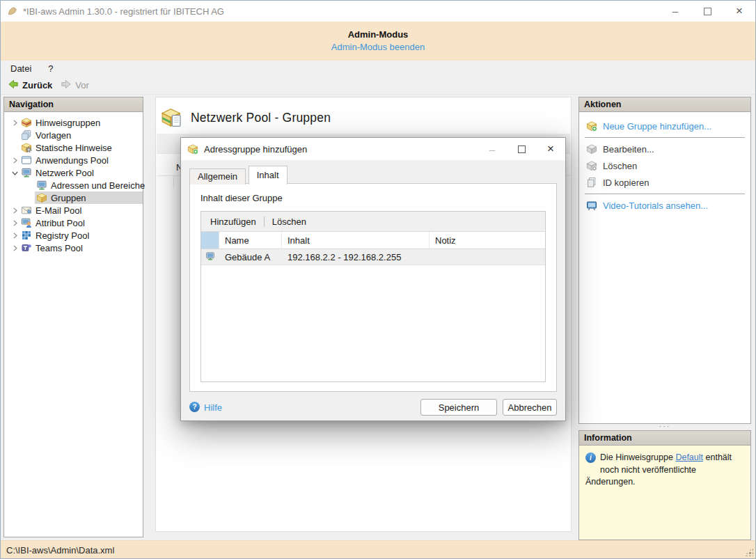  What do you see at coordinates (665, 149) in the screenshot?
I see `action-edit: Bearbeiten...` at bounding box center [665, 149].